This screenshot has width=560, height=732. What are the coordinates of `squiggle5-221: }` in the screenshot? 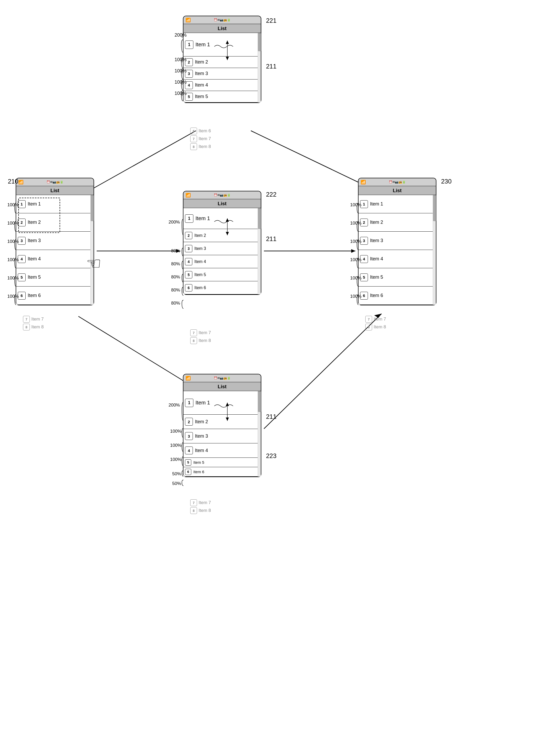 It's located at (182, 94).